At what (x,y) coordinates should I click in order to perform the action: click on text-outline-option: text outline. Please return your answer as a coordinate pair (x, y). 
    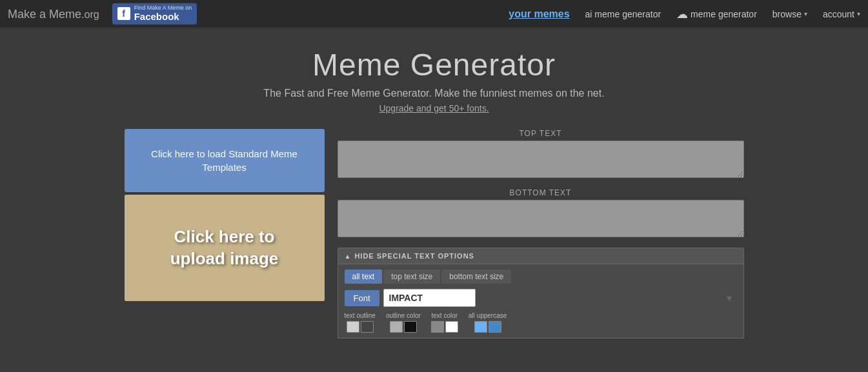
    Looking at the image, I should click on (360, 322).